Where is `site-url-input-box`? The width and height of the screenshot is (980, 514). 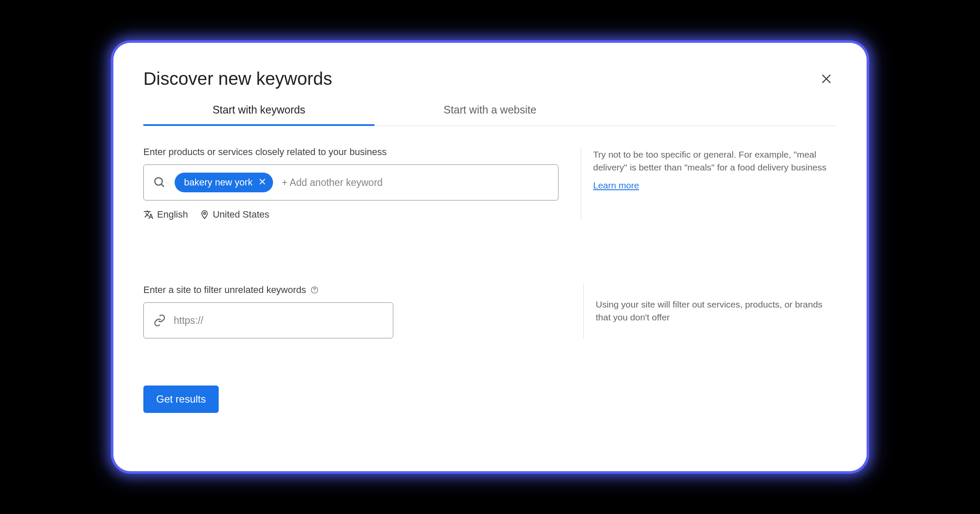 site-url-input-box is located at coordinates (268, 320).